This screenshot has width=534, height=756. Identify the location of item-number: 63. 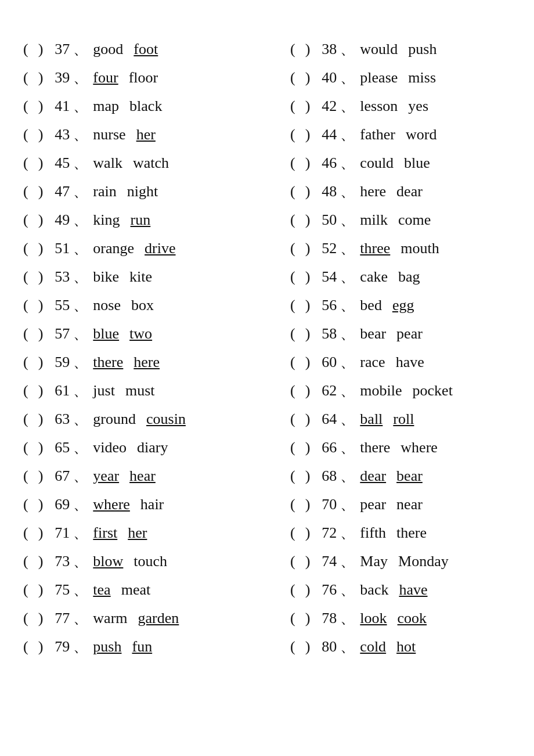
(59, 419).